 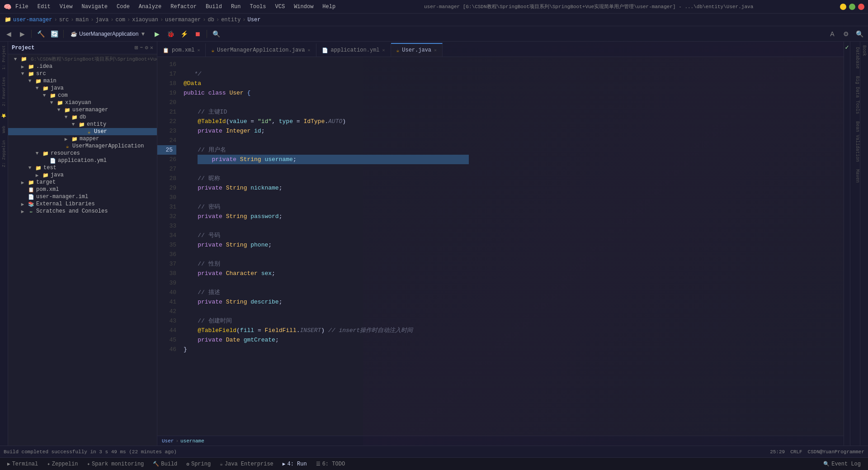 What do you see at coordinates (115, 464) in the screenshot?
I see `spark-monitoring-button: ✦ Spark monitoring` at bounding box center [115, 464].